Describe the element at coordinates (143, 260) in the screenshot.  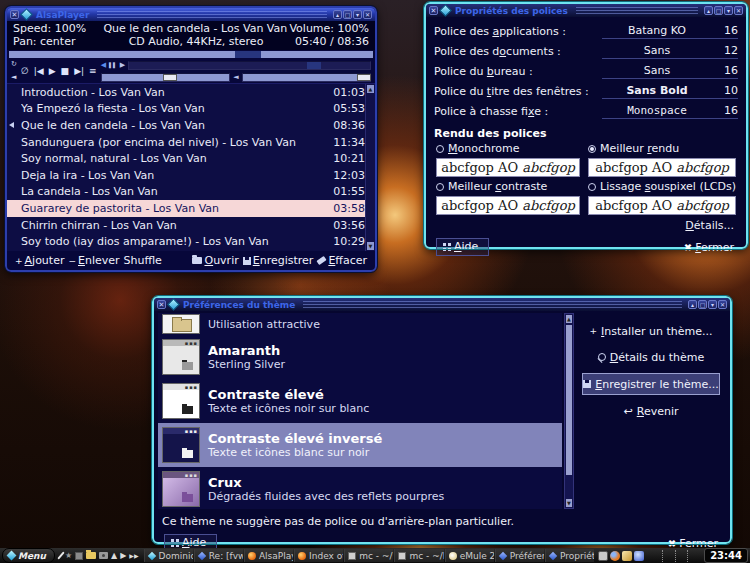
I see `shuffle-button: Shuffle` at that location.